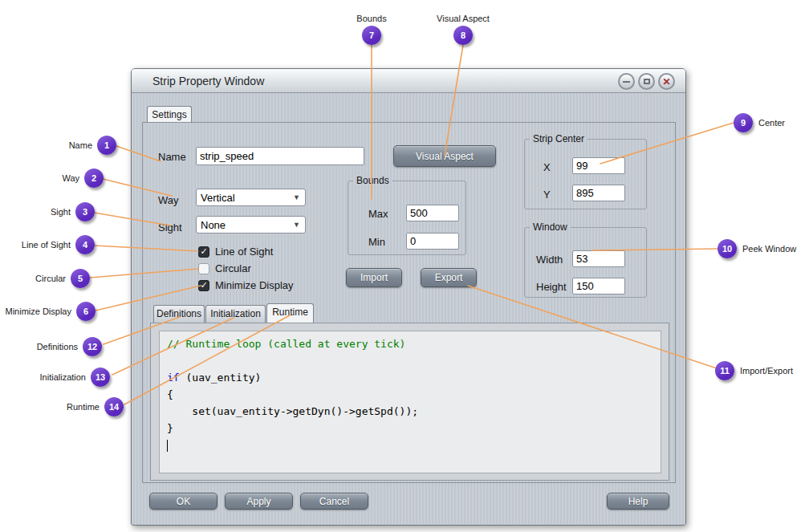  Describe the element at coordinates (772, 123) in the screenshot. I see `callout-9-label: Center` at that location.